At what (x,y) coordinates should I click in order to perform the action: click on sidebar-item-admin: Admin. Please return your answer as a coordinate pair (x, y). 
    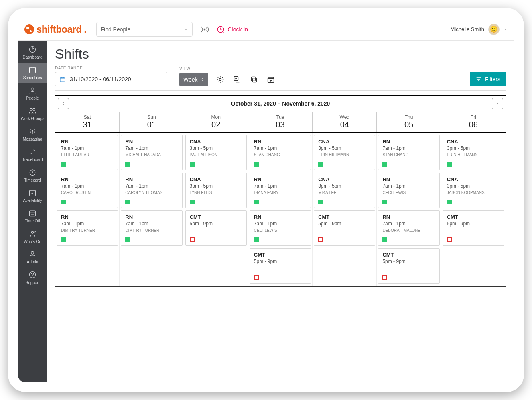
    Looking at the image, I should click on (32, 257).